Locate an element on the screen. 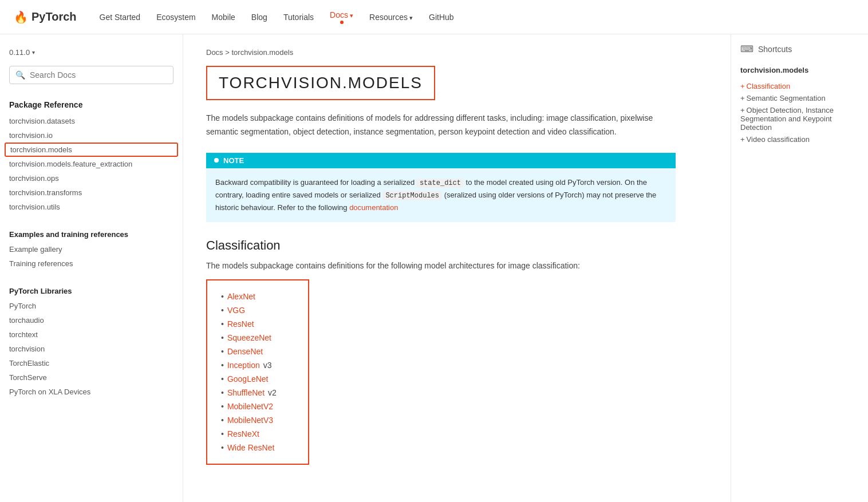 The width and height of the screenshot is (868, 502). nav-ecosystem: Ecosystem is located at coordinates (176, 17).